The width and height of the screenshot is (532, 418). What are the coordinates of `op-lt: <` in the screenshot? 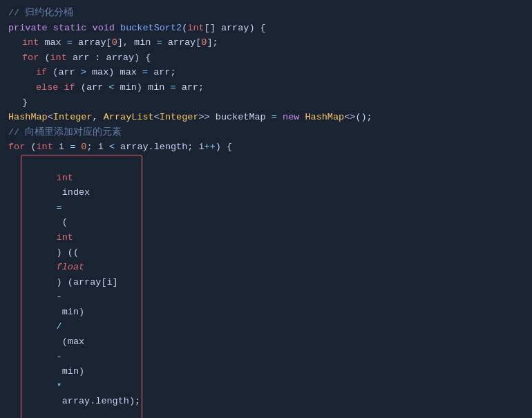 It's located at (111, 88).